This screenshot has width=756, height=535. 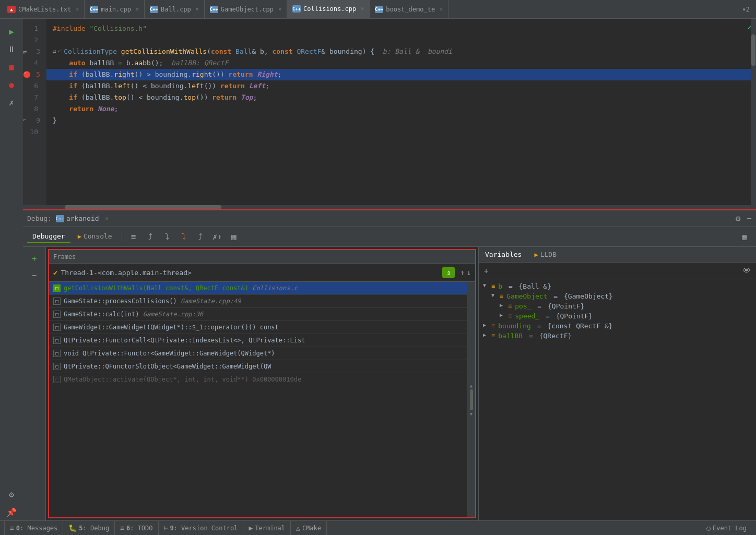 I want to click on debug-label: Debug:, so click(x=40, y=218).